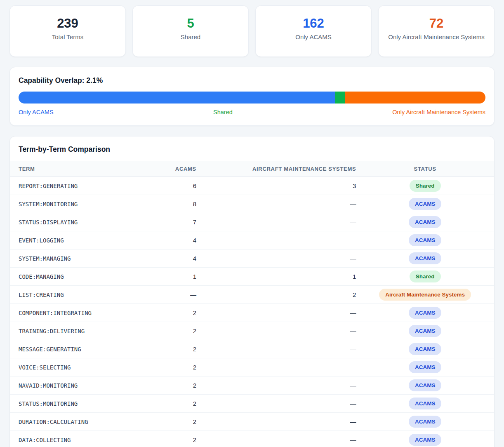  Describe the element at coordinates (252, 259) in the screenshot. I see `table-row: SYSTEM:MANAGING4—ACAMS` at that location.